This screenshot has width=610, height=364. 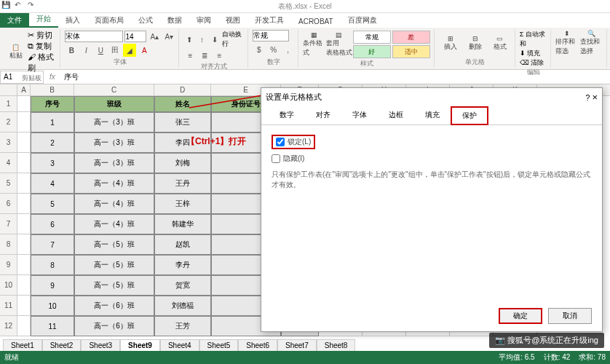 I want to click on row-header-5: 5, so click(x=9, y=183).